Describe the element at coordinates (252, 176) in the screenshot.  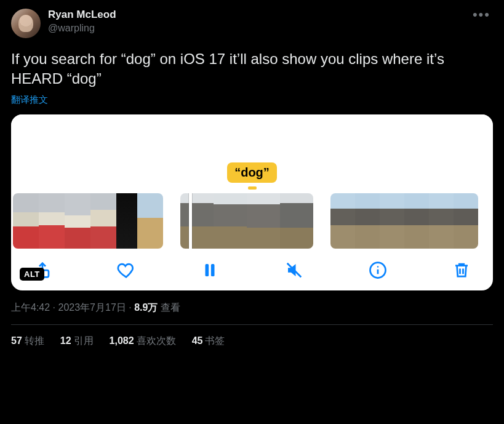
I see `caption-wrap: “dog”` at that location.